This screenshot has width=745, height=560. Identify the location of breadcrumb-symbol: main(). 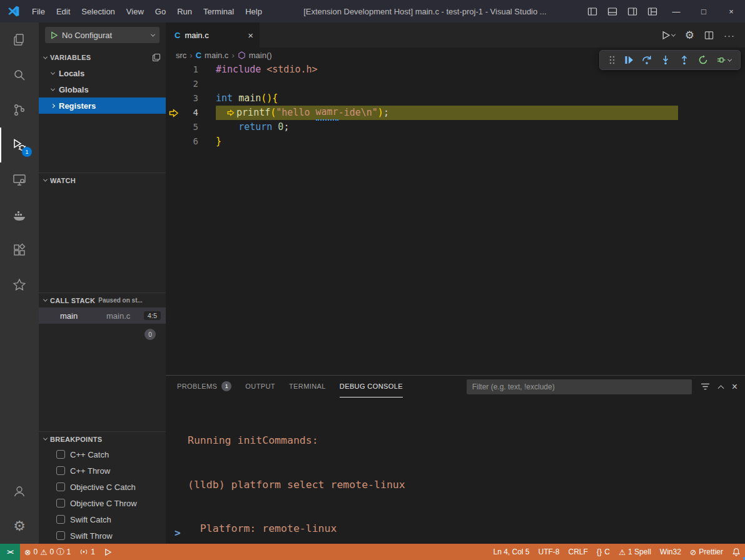
(260, 55).